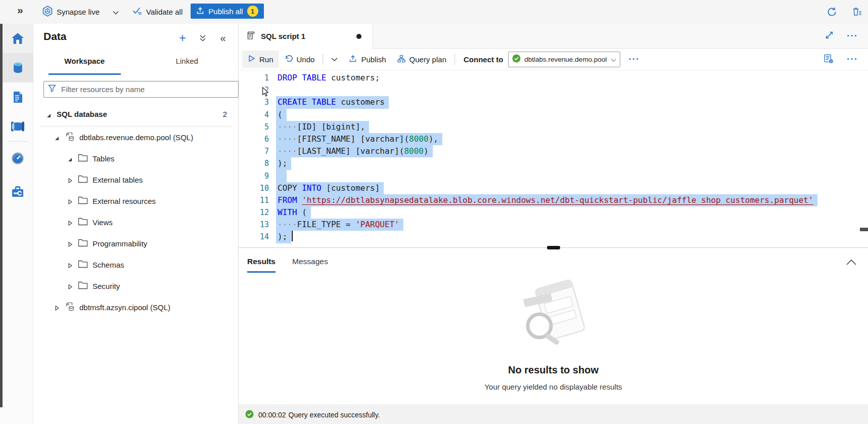 This screenshot has width=868, height=424. What do you see at coordinates (553, 102) in the screenshot?
I see `code-line-3: 3CREATE TABLE customers` at bounding box center [553, 102].